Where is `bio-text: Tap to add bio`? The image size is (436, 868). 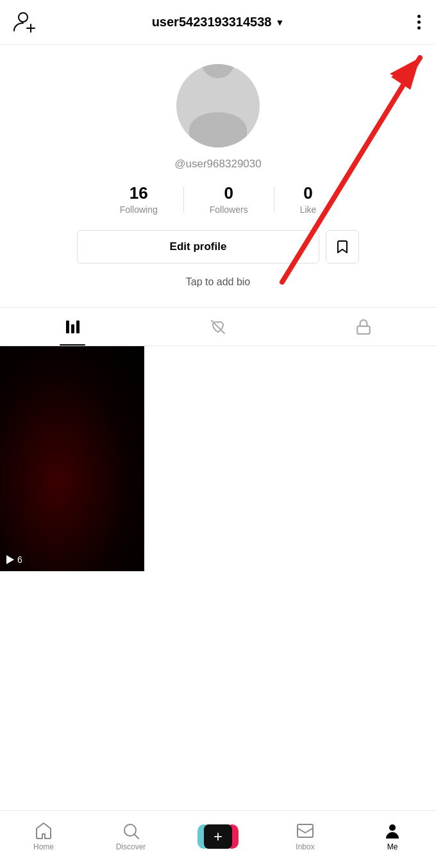 bio-text: Tap to add bio is located at coordinates (218, 282).